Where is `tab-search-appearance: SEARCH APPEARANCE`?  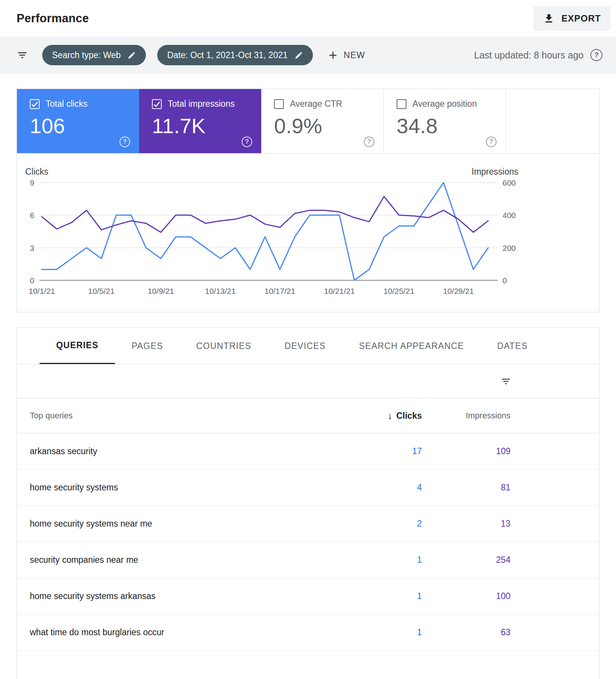
tab-search-appearance: SEARCH APPEARANCE is located at coordinates (412, 346).